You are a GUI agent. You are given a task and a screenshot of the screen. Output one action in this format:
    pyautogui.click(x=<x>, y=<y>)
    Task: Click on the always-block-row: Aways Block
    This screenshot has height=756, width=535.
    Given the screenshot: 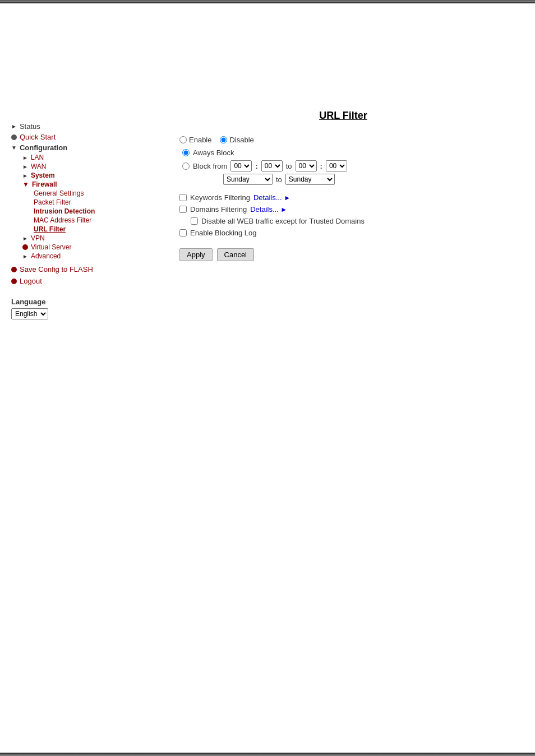 What is the action you would take?
    pyautogui.click(x=348, y=152)
    